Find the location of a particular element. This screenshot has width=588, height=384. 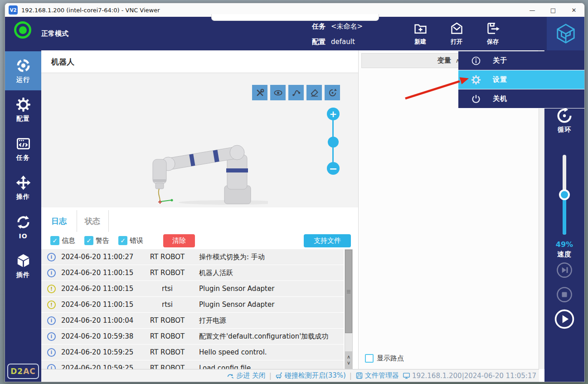

support-file-button: 支持文件 is located at coordinates (327, 241).